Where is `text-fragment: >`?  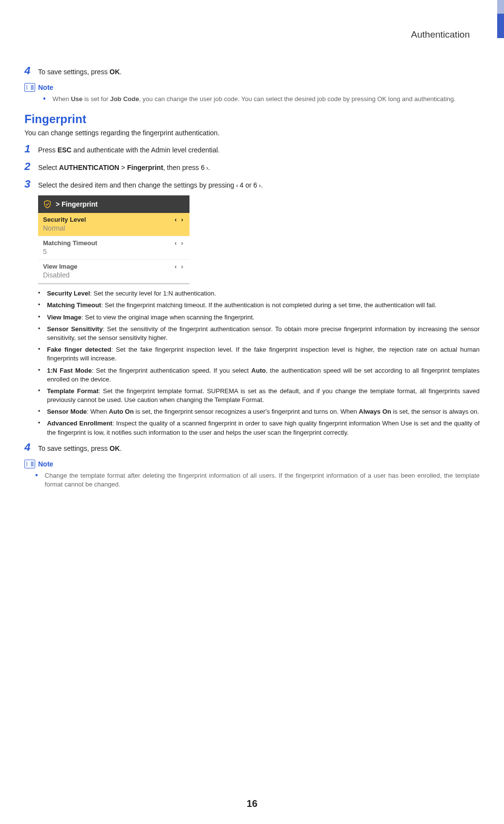 text-fragment: > is located at coordinates (123, 168).